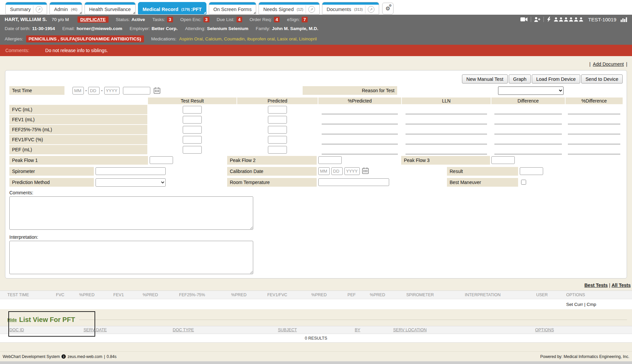  What do you see at coordinates (93, 19) in the screenshot?
I see `duplicate-badge: DUPLICATE` at bounding box center [93, 19].